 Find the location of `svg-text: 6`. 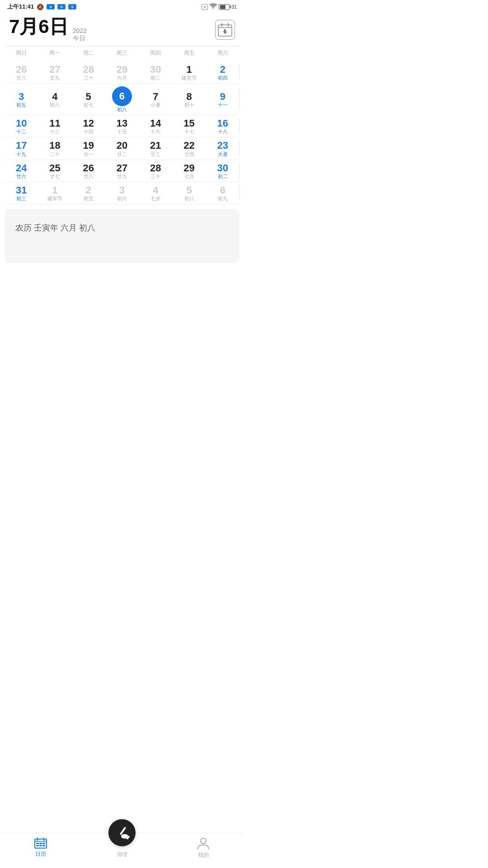

svg-text: 6 is located at coordinates (225, 32).